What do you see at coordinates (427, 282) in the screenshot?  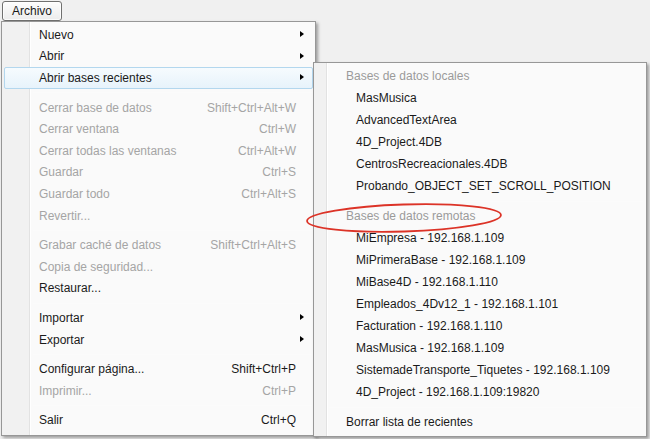 I see `db-item-label: MiBase4D - 192.168.1.110` at bounding box center [427, 282].